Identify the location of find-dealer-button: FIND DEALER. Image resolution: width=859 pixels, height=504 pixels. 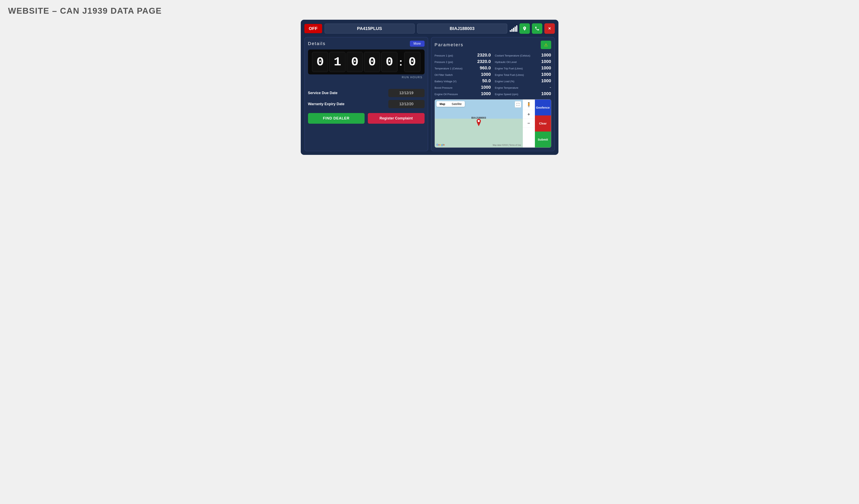
(336, 119).